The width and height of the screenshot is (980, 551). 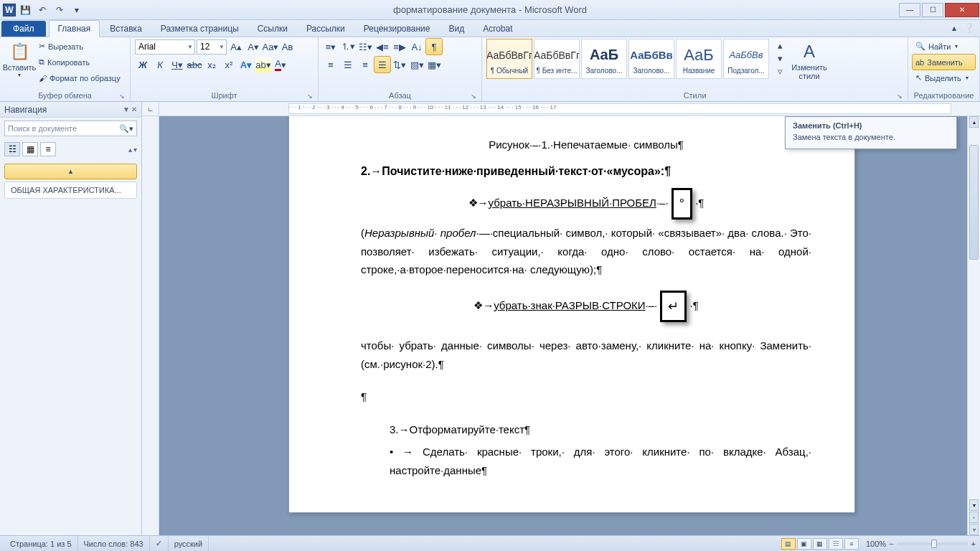 What do you see at coordinates (570, 109) in the screenshot?
I see `horizontal-ruler: · · · 1 · · · 2 · · · 3 · · · 4 · · · 5 …` at bounding box center [570, 109].